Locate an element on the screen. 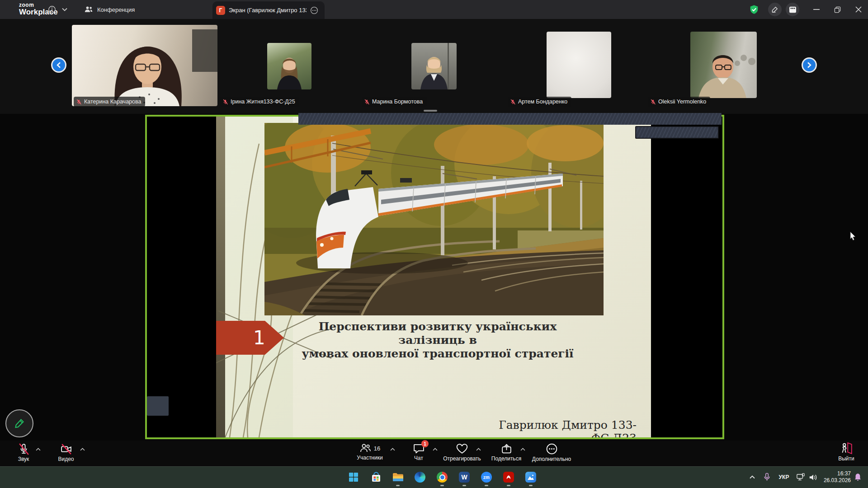  share-label: Поделиться is located at coordinates (506, 459).